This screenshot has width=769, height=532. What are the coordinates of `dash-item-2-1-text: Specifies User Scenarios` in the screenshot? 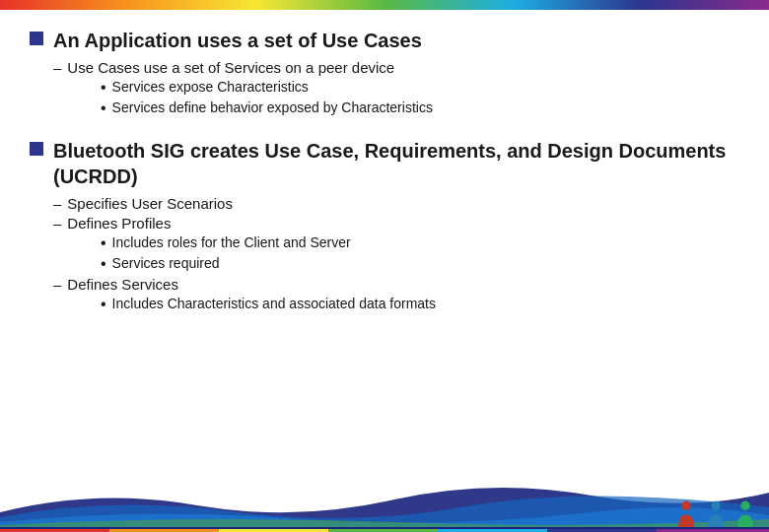 It's located at (150, 203).